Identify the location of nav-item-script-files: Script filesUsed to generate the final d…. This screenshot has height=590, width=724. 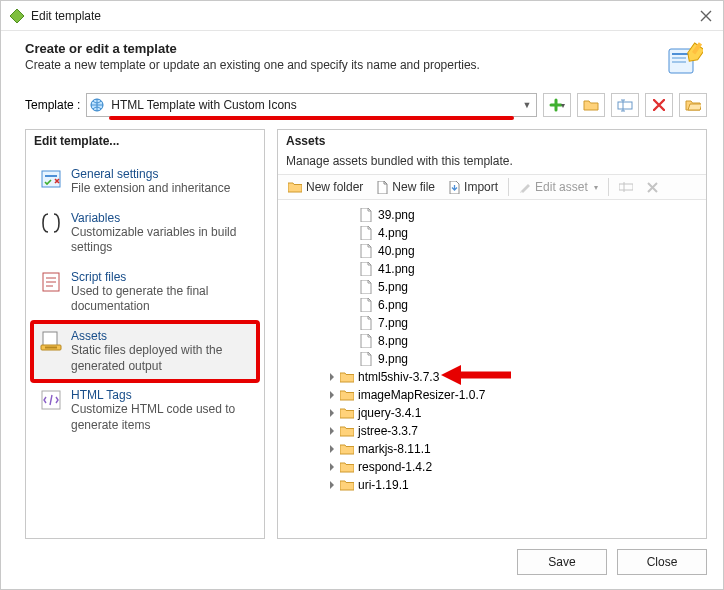
(145, 292).